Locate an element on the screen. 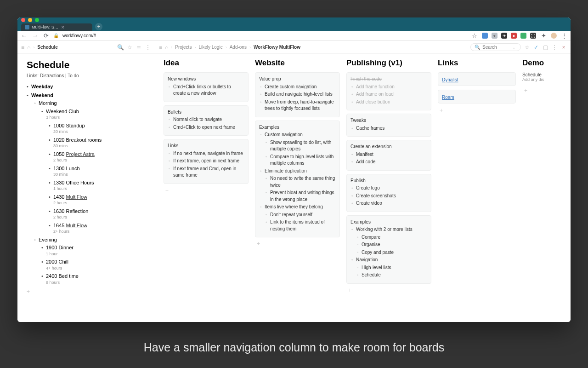  extension-icon: ▾ is located at coordinates (494, 36).